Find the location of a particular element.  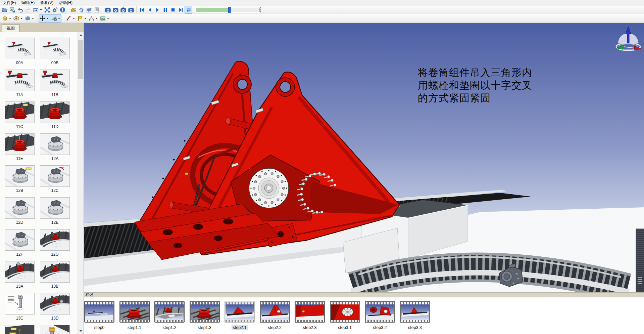

step-thumbnail-step2.3: step2.3 is located at coordinates (310, 316).